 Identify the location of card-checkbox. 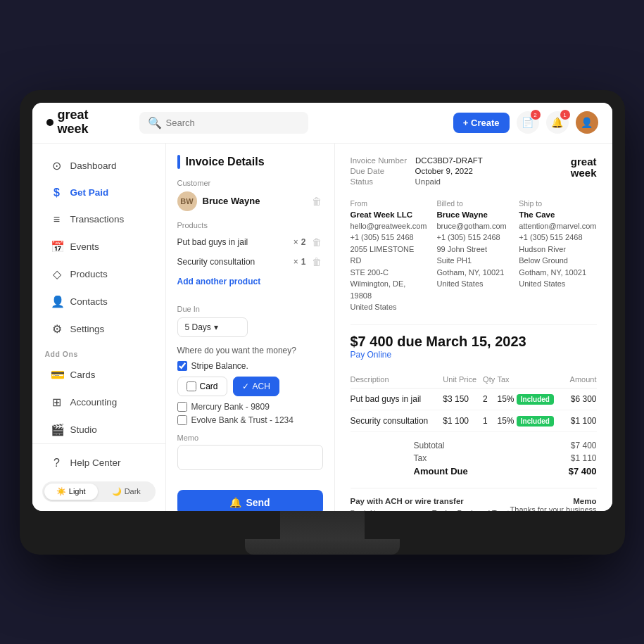
(191, 386).